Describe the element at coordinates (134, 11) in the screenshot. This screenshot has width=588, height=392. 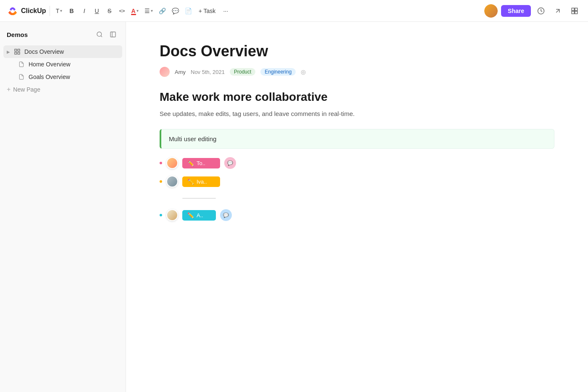
I see `color-label: A` at that location.